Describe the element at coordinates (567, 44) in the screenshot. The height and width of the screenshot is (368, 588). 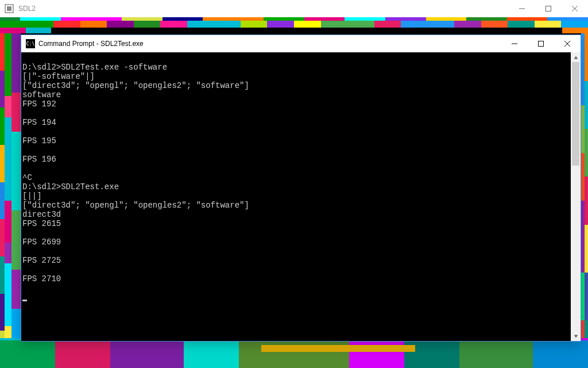
I see `cmd-close-button` at that location.